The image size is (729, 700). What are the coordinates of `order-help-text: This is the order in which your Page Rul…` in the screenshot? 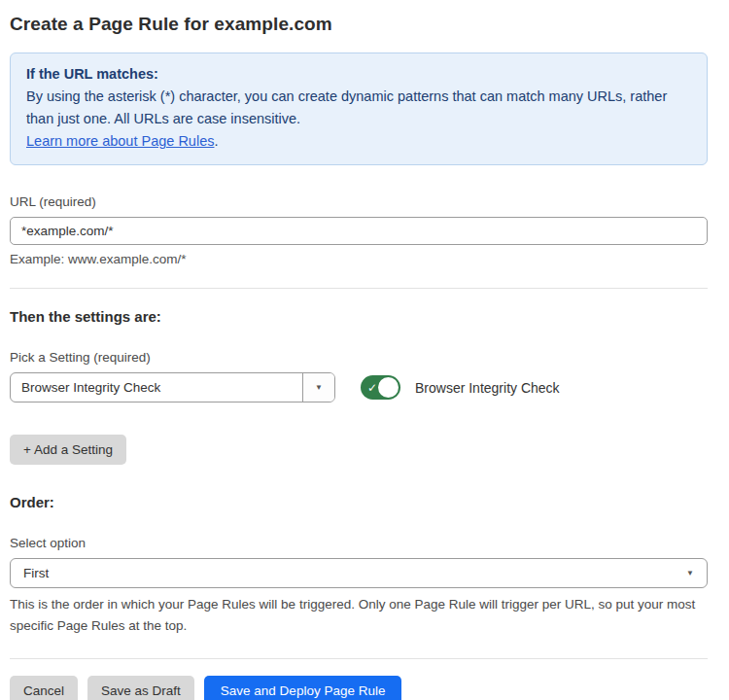 It's located at (359, 614).